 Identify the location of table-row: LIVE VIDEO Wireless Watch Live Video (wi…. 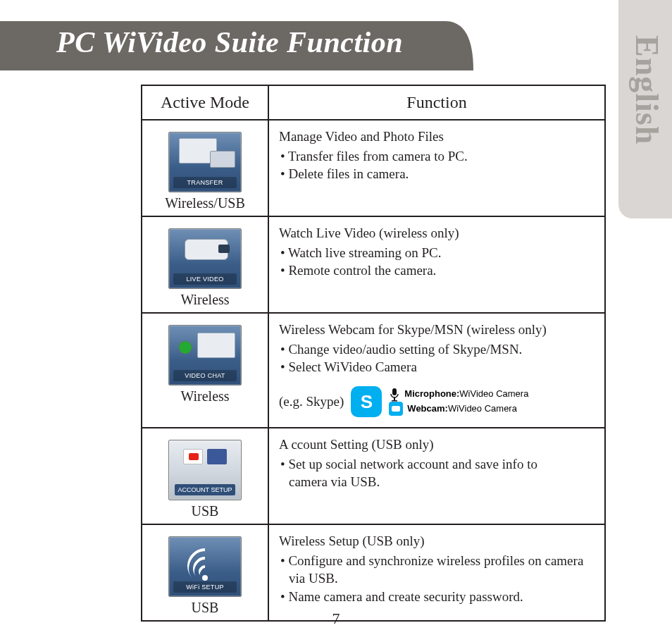
(373, 265).